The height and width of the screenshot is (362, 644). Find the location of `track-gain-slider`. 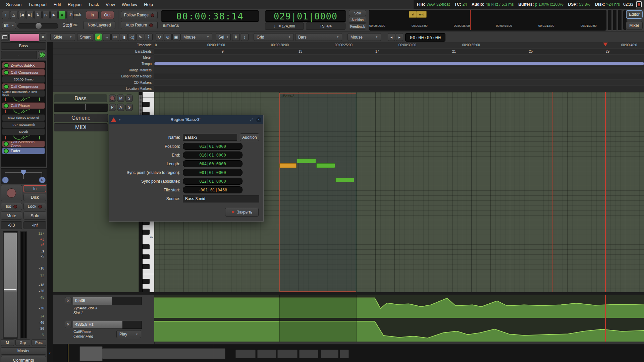

track-gain-slider is located at coordinates (81, 108).